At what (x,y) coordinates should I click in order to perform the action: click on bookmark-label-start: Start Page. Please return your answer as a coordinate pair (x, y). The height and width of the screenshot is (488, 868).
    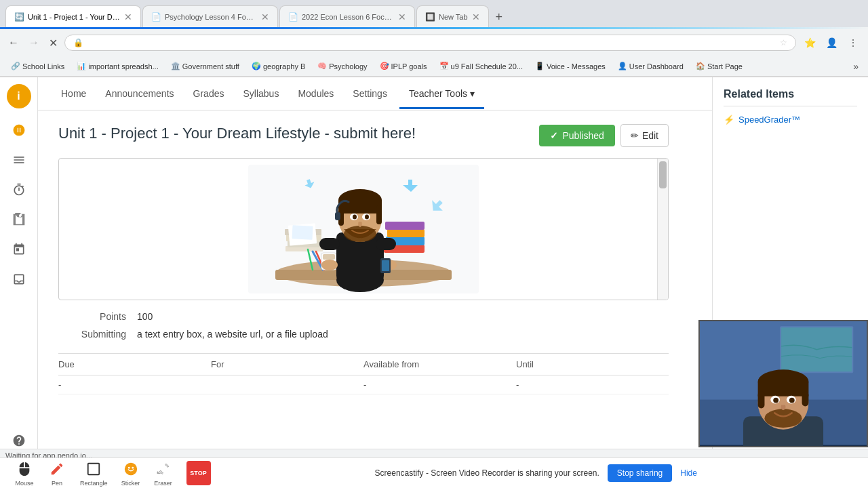
    Looking at the image, I should click on (725, 66).